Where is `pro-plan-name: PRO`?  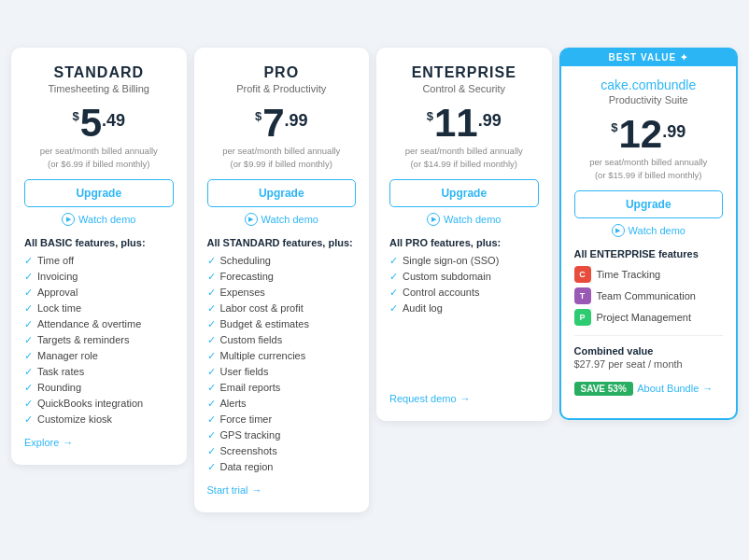
pro-plan-name: PRO is located at coordinates (282, 73).